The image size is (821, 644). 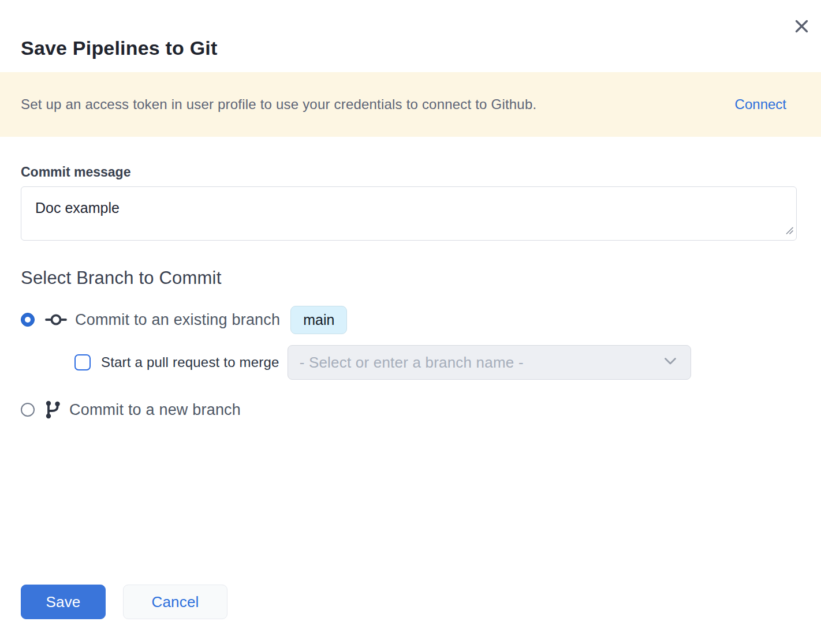 I want to click on commit-message-field: Doc example, so click(x=409, y=214).